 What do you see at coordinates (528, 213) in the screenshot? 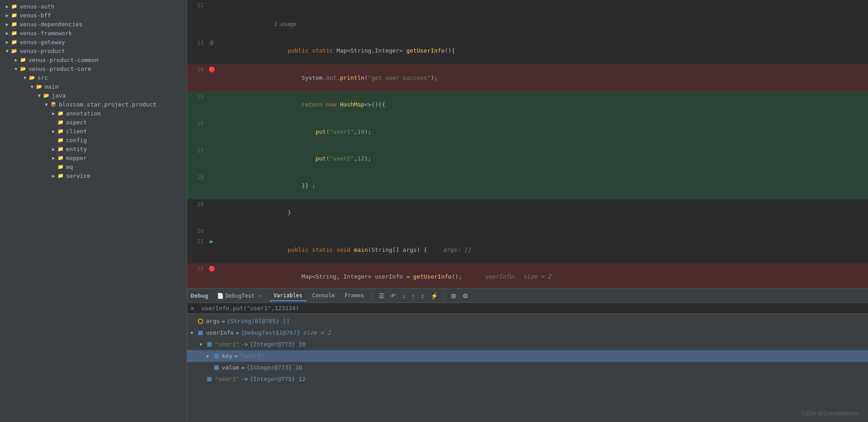
I see `code-line-19: 19 }` at bounding box center [528, 213].